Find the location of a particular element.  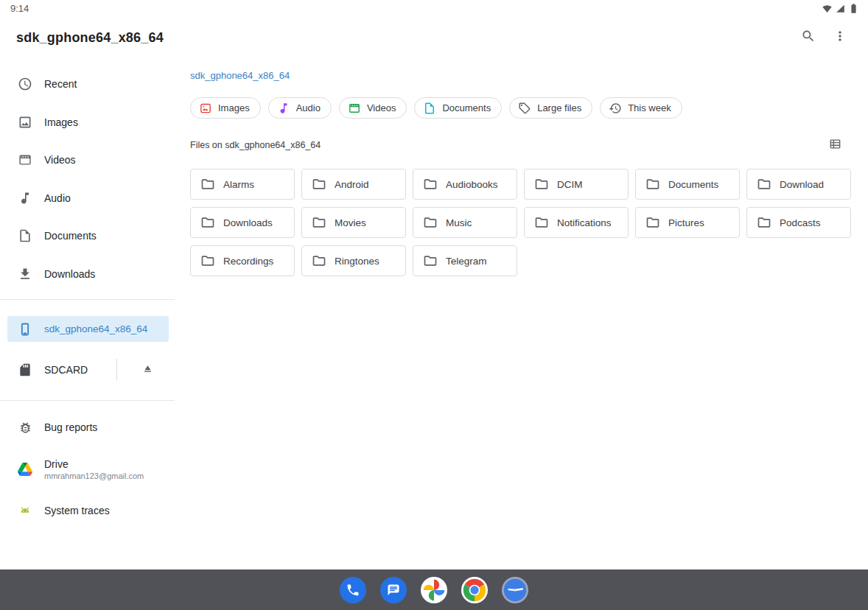

sidebar-item-recent: Recent is located at coordinates (87, 84).